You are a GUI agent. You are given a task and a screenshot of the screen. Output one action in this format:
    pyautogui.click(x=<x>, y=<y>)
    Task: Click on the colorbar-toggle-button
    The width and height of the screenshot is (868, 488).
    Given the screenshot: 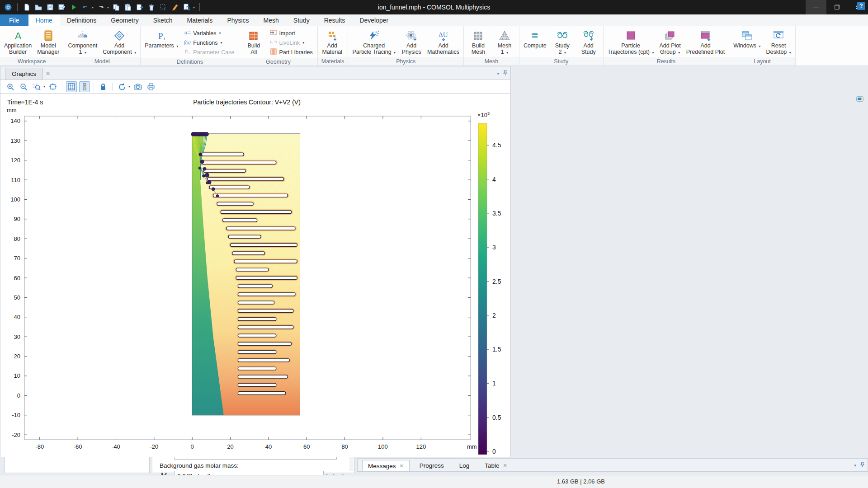 What is the action you would take?
    pyautogui.click(x=85, y=87)
    